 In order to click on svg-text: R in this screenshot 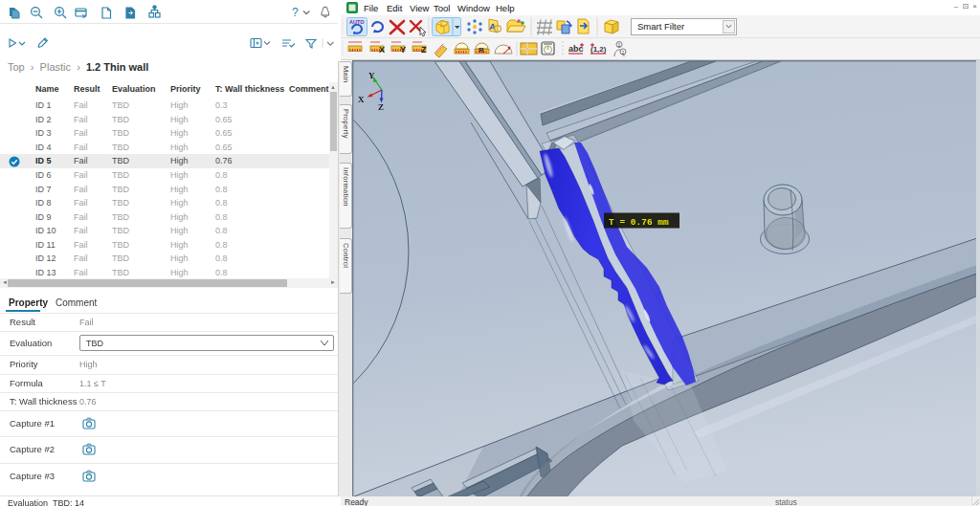, I will do `click(481, 50)`.